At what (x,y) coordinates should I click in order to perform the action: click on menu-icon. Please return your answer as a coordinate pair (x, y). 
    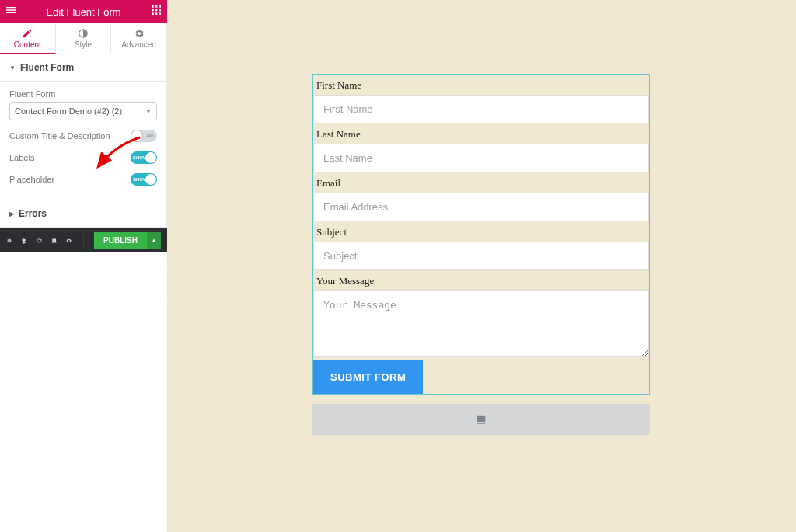
    Looking at the image, I should click on (11, 12).